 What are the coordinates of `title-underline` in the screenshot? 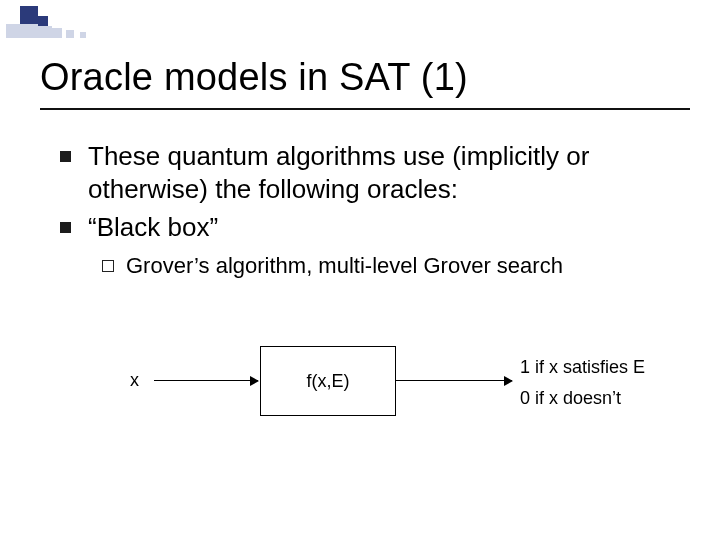 It's located at (365, 109).